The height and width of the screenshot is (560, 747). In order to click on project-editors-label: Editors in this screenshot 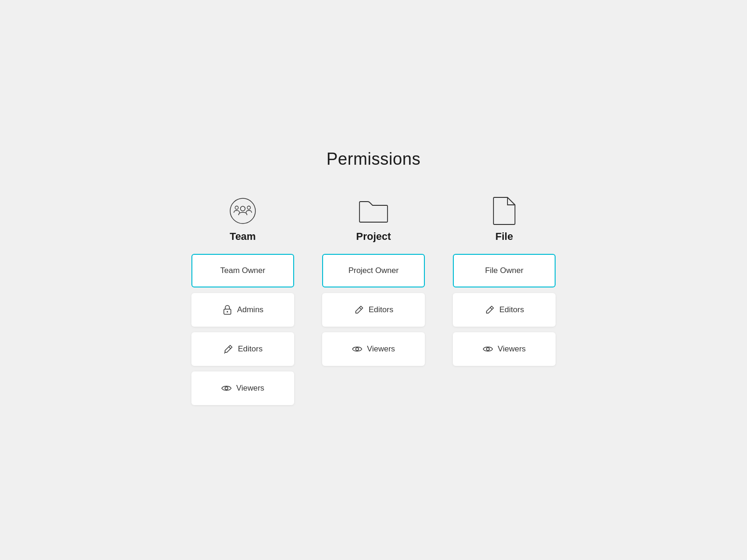, I will do `click(381, 310)`.